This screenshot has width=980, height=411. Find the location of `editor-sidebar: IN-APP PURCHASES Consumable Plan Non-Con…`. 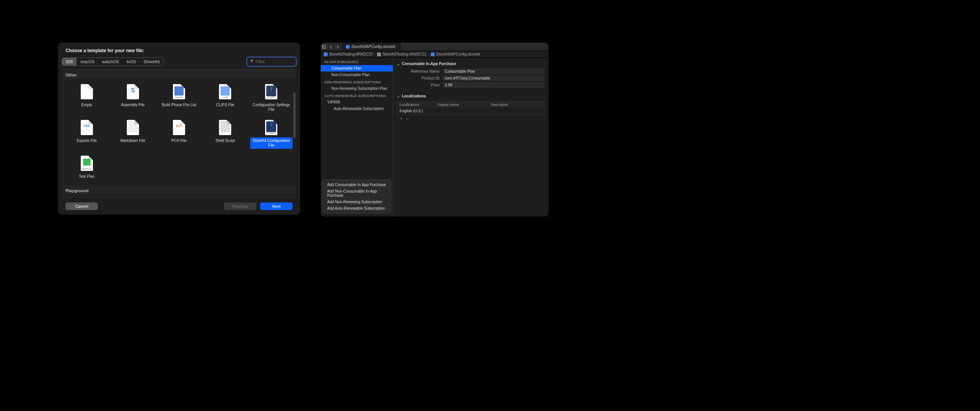

editor-sidebar: IN-APP PURCHASES Consumable Plan Non-Con… is located at coordinates (357, 137).